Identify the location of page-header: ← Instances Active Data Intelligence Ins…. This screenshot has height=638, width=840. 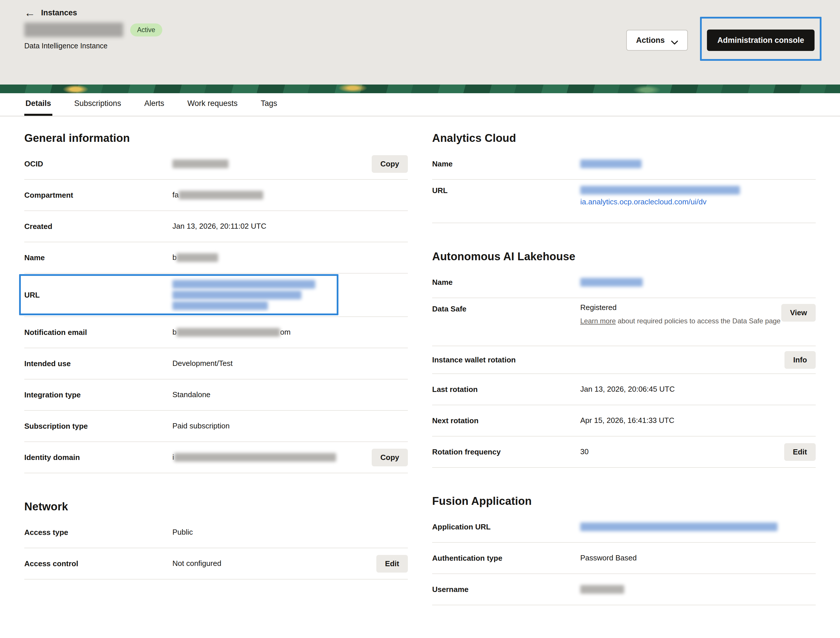
(420, 42).